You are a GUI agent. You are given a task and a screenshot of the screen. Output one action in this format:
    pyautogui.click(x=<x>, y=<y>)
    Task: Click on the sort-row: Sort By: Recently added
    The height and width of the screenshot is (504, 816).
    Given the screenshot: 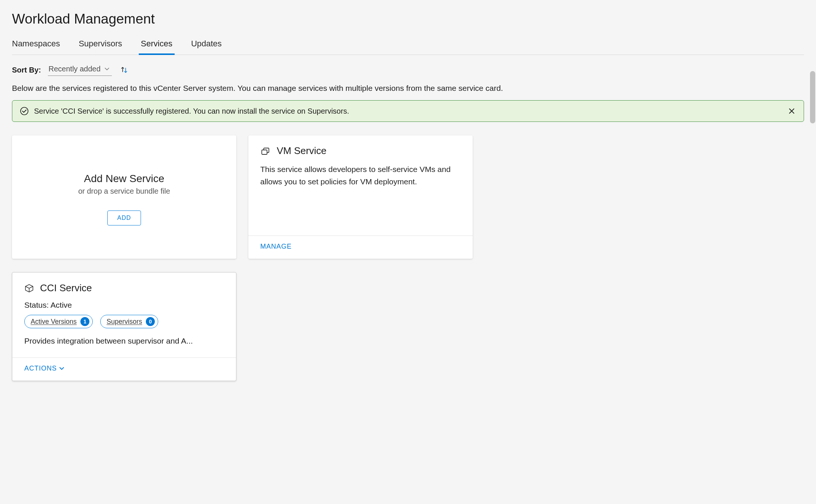 What is the action you would take?
    pyautogui.click(x=408, y=70)
    